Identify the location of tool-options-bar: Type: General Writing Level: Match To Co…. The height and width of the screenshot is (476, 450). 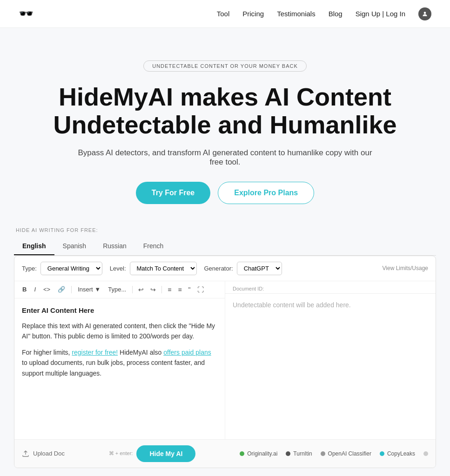
(225, 269).